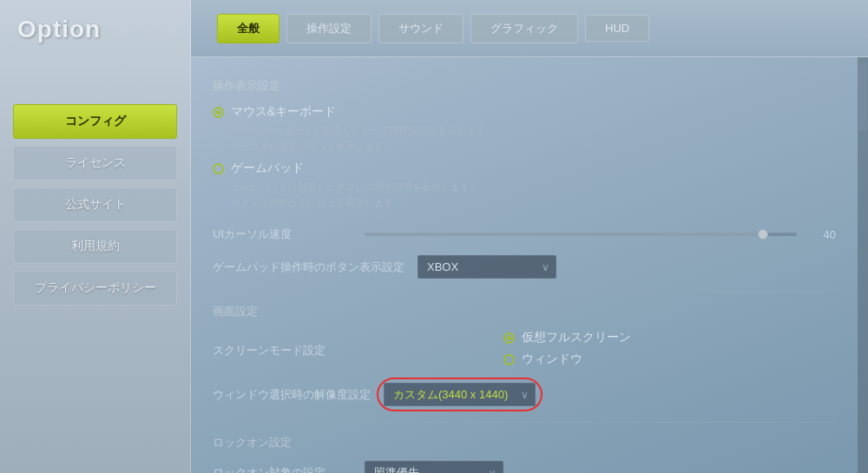  Describe the element at coordinates (248, 29) in the screenshot. I see `tab-all: 全般` at that location.